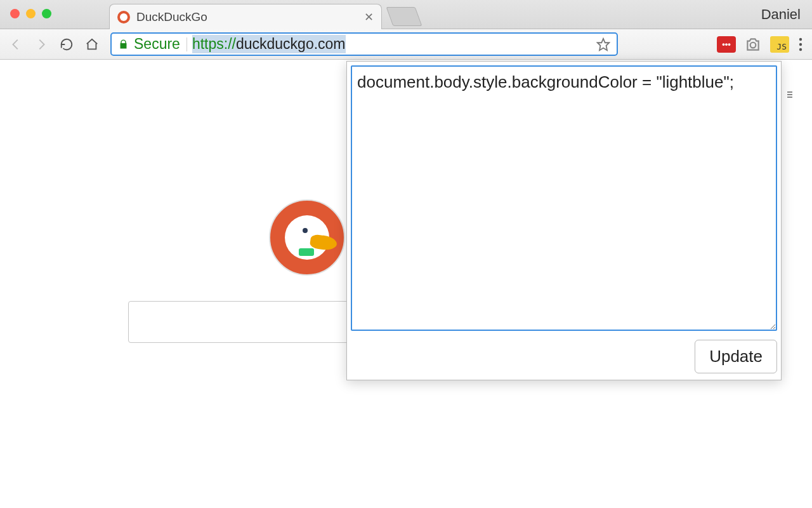 The width and height of the screenshot is (812, 508). I want to click on reload-button, so click(67, 44).